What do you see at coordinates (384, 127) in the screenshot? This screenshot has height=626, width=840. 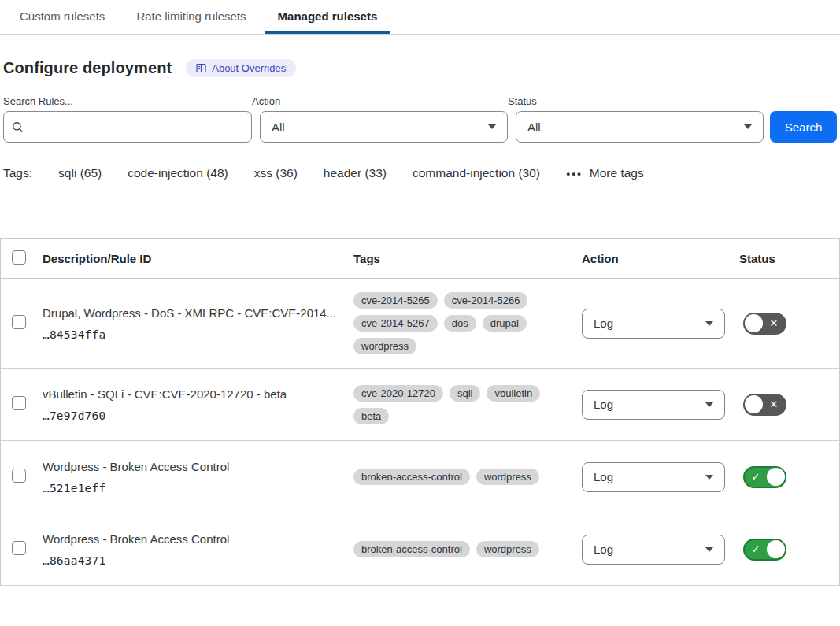 I see `action-filter-select: All` at bounding box center [384, 127].